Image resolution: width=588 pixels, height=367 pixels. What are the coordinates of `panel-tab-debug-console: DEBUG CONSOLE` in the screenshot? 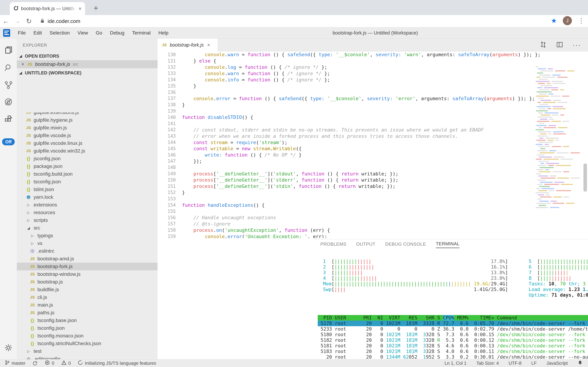 It's located at (406, 245).